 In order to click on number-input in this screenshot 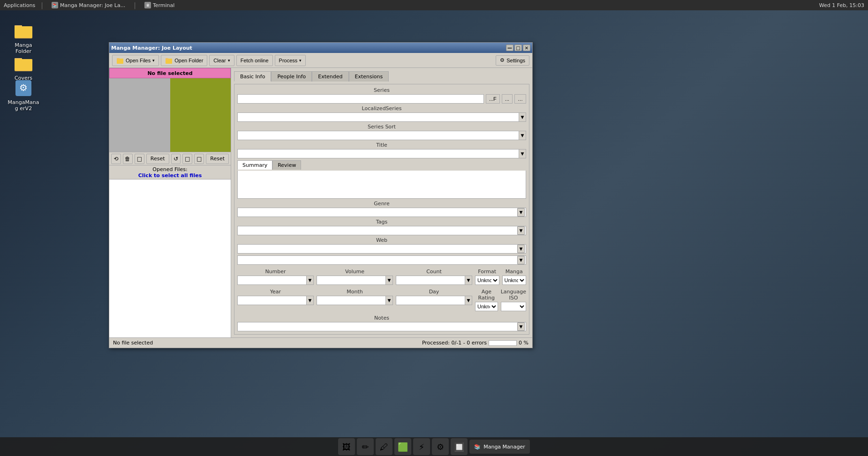, I will do `click(272, 280)`.